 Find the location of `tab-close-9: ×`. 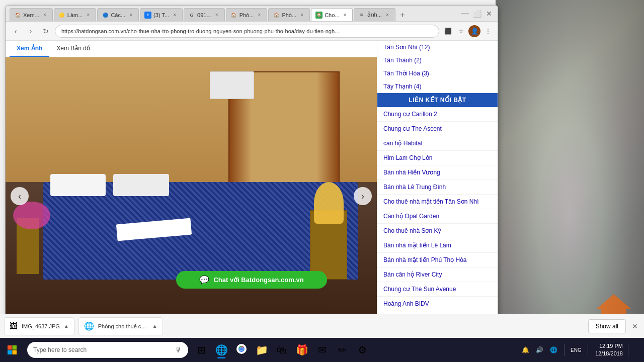

tab-close-9: × is located at coordinates (387, 15).